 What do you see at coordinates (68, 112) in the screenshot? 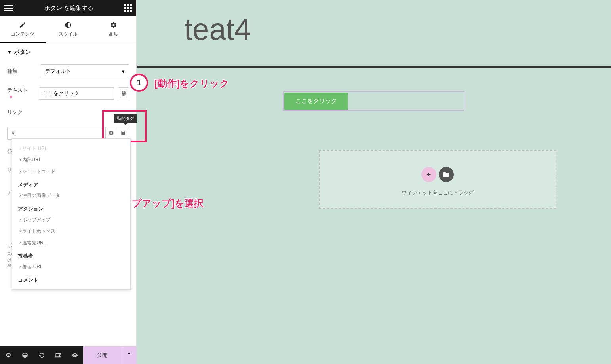
I see `field-link: リンク` at bounding box center [68, 112].